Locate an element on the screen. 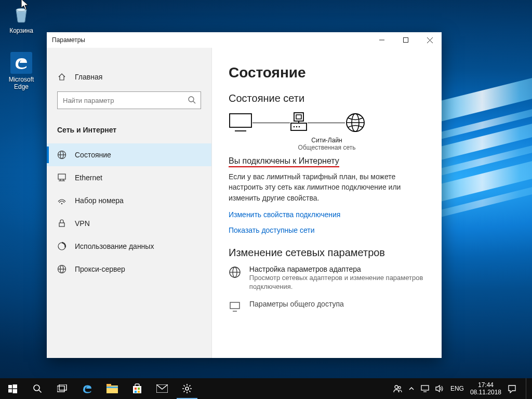 The image size is (532, 399). show-desktop-button is located at coordinates (527, 389).